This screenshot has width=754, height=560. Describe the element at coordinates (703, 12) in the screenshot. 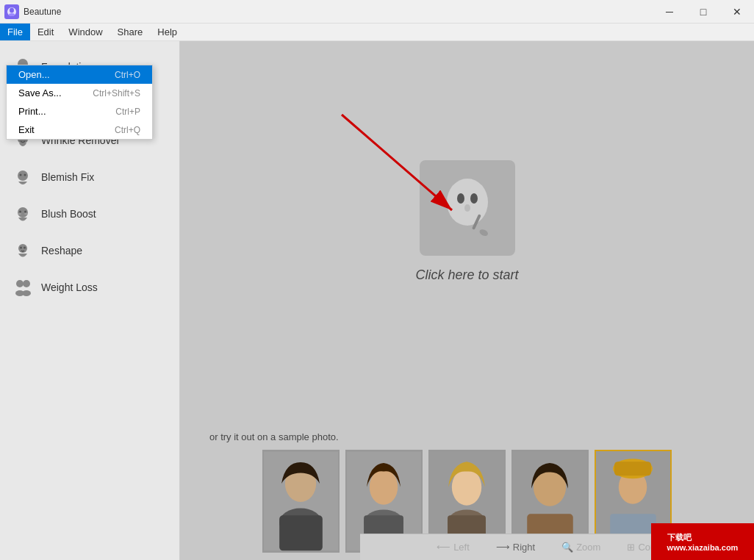

I see `window-controls: ─ □ ✕` at that location.